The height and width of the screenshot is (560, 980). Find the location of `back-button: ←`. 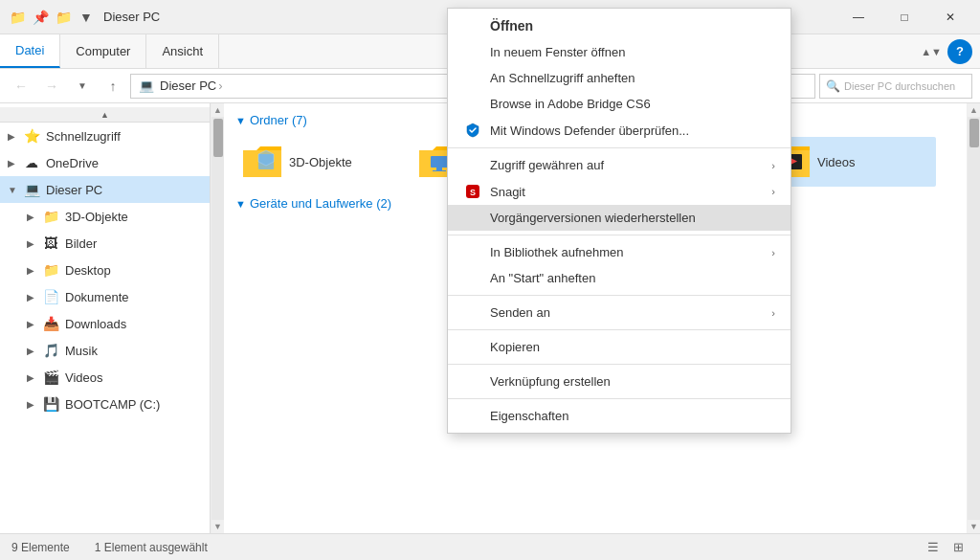

back-button: ← is located at coordinates (21, 86).